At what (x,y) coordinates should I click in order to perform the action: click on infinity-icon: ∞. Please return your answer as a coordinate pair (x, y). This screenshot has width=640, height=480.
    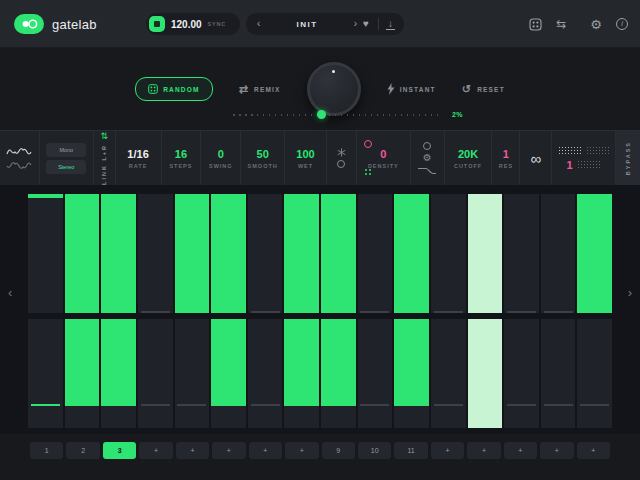
    Looking at the image, I should click on (536, 158).